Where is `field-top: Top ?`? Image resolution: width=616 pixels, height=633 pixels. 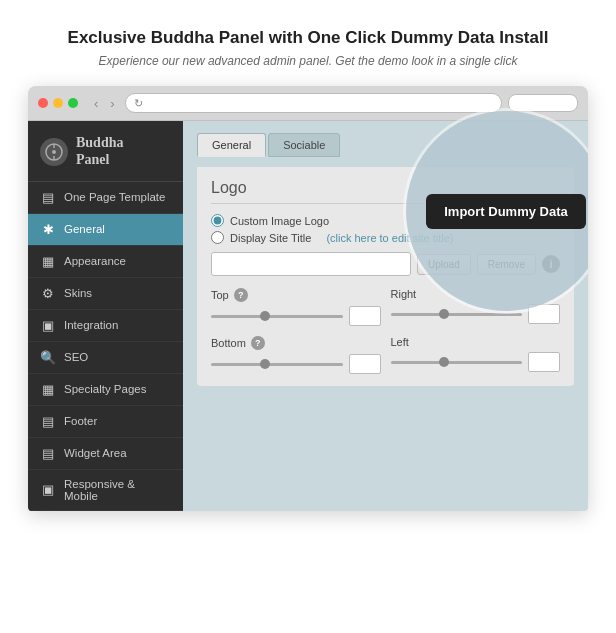
field-top: Top ? is located at coordinates (296, 307).